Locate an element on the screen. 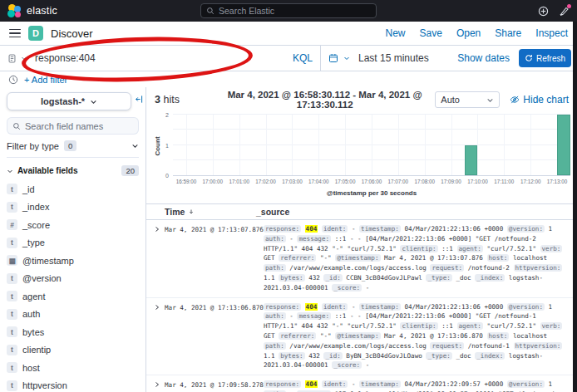  field-item-_score: #_score is located at coordinates (73, 225).